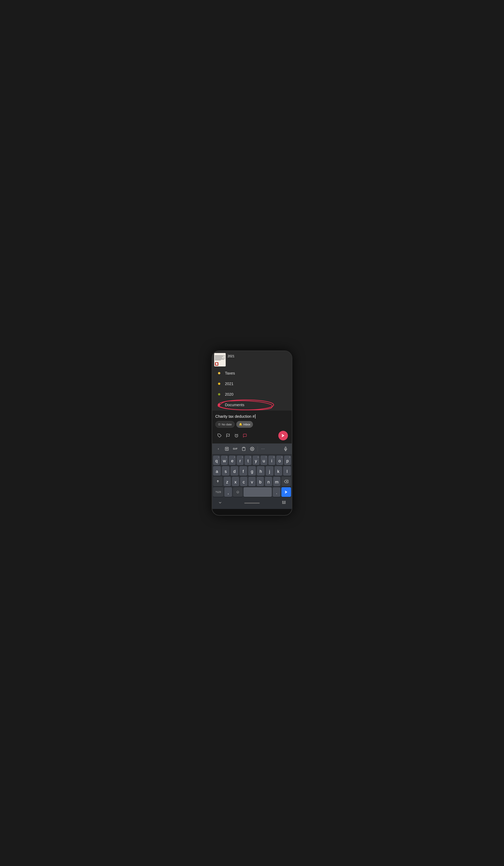 This screenshot has height=866, width=504. Describe the element at coordinates (252, 405) in the screenshot. I see `menu-item-documents: Documents` at that location.